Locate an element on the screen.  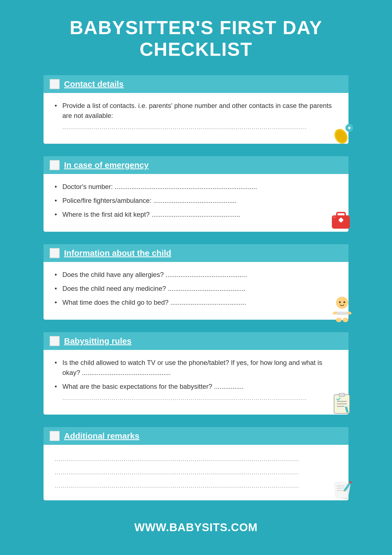
list-item: What time does the child go to bed? ....… is located at coordinates (196, 302).